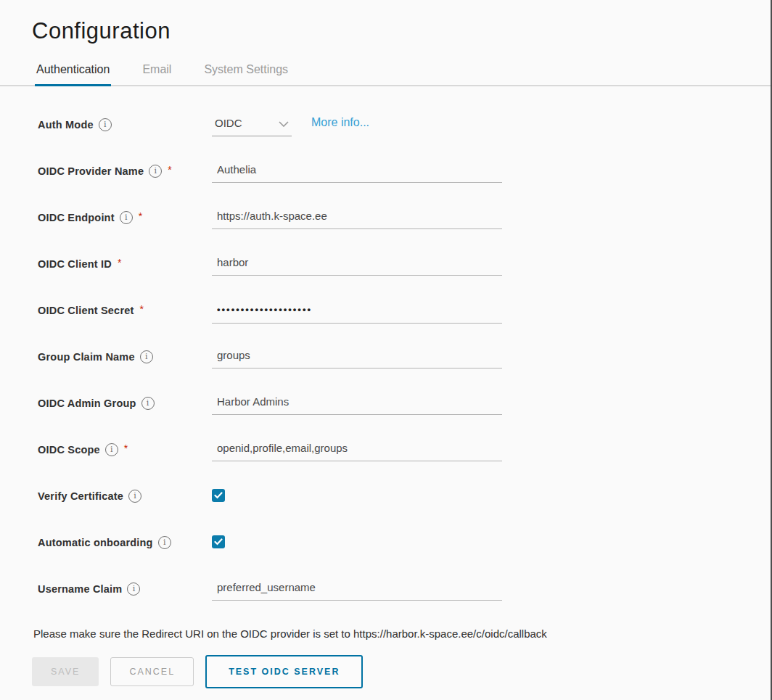  What do you see at coordinates (125, 218) in the screenshot?
I see `field-label-group: OIDC Endpoint i *` at bounding box center [125, 218].